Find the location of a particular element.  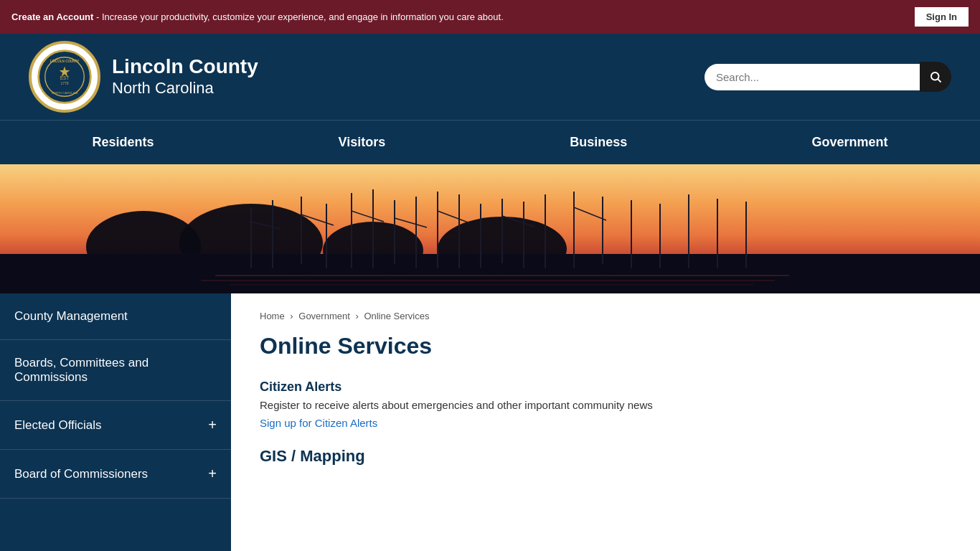

sidebar-item-label: Elected Officials is located at coordinates (58, 425).